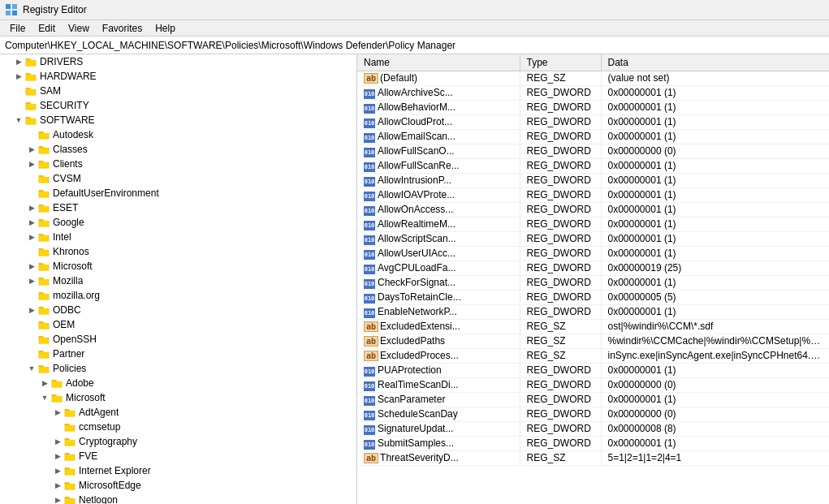 The width and height of the screenshot is (829, 504). What do you see at coordinates (179, 471) in the screenshot?
I see `tree-node-internetexplorer: ▶ Internet Explorer` at bounding box center [179, 471].